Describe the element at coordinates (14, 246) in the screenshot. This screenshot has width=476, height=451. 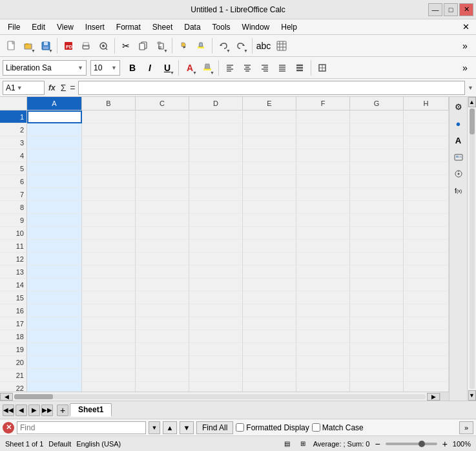
I see `row-number-11: 11` at that location.